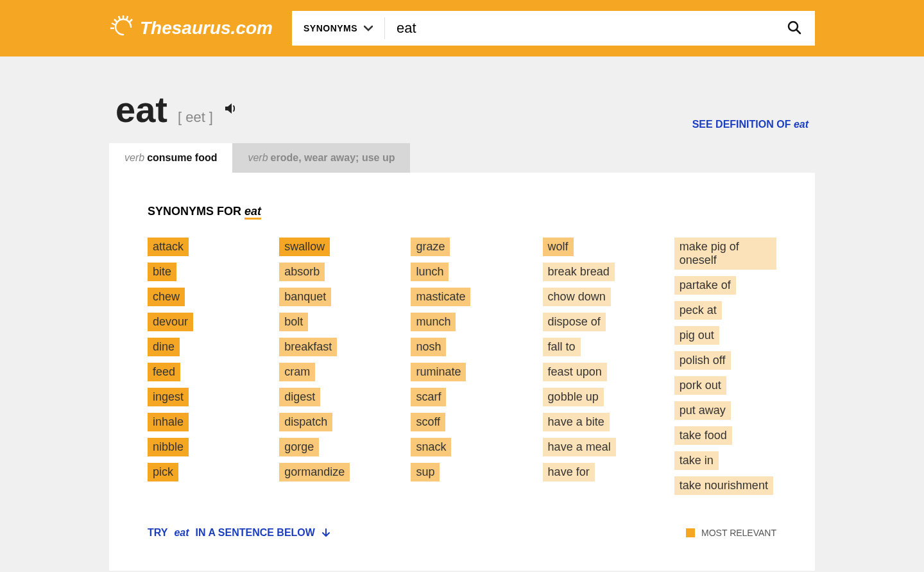 This screenshot has width=924, height=572. Describe the element at coordinates (326, 533) in the screenshot. I see `arrow-down-icon` at that location.